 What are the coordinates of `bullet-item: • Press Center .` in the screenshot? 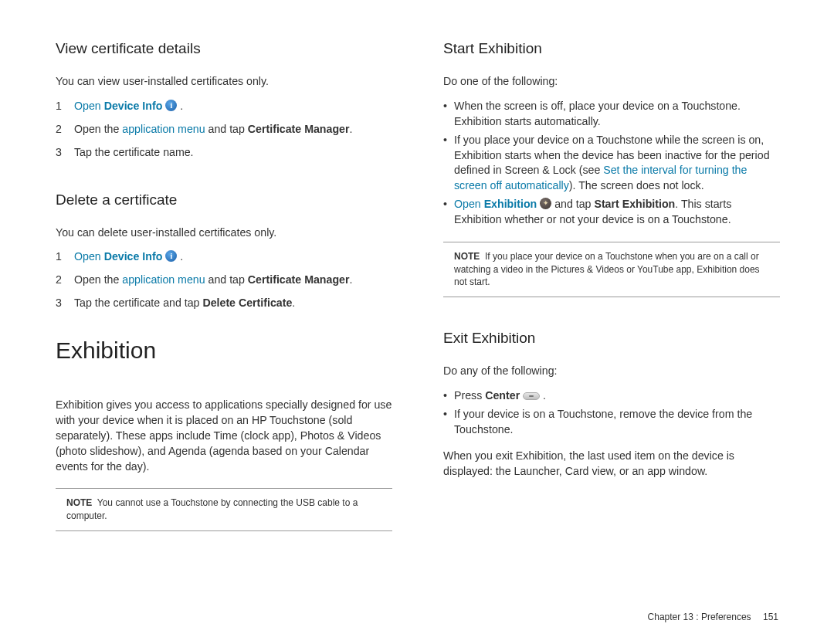 It's located at (612, 396).